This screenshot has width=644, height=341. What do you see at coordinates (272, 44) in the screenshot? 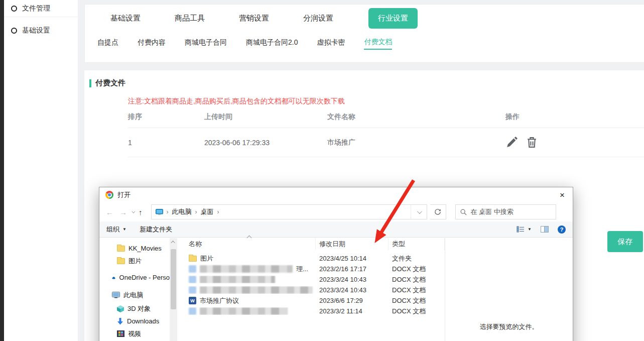
I see `tab-mall-econtract-2: 商城电子合同2.0` at bounding box center [272, 44].